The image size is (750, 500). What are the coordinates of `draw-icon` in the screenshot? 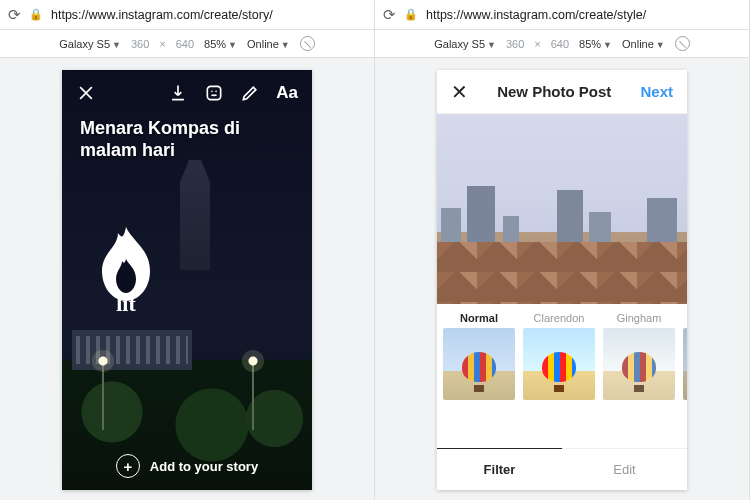 It's located at (250, 93).